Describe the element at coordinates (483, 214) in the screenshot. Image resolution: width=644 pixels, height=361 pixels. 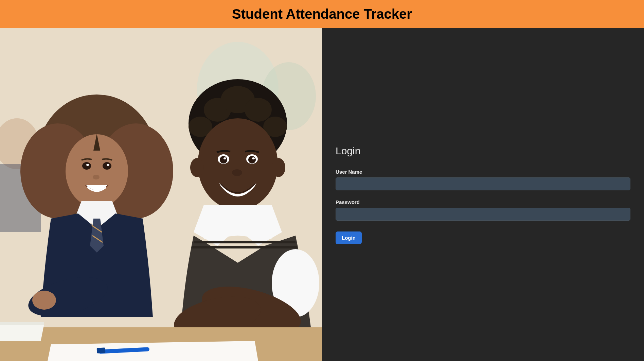
I see `password-input` at that location.